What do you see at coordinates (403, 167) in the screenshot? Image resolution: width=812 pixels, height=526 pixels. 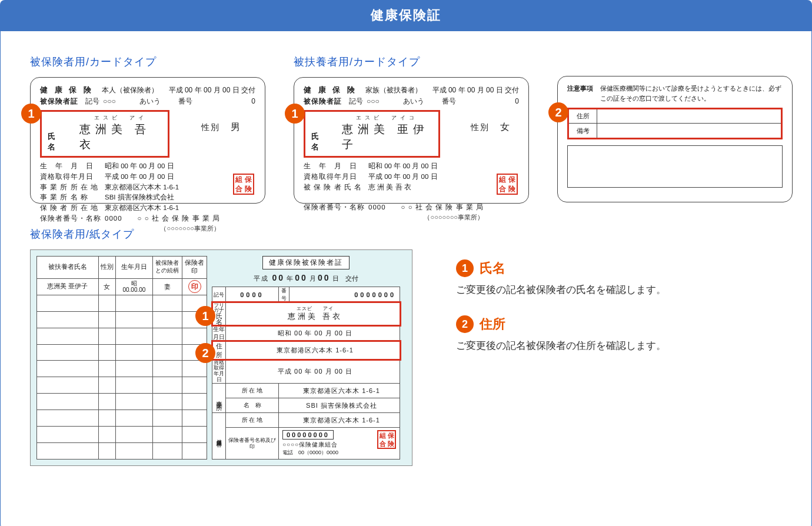 I see `card2-dob-value: 昭和 00 年 00 月 00 日` at bounding box center [403, 167].